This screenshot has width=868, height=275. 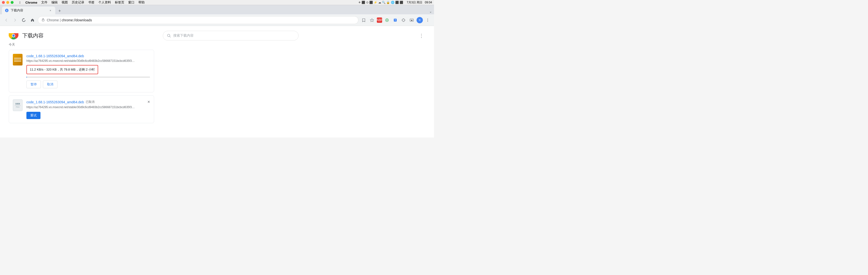 What do you see at coordinates (364, 20) in the screenshot?
I see `bookmark-icon` at bounding box center [364, 20].